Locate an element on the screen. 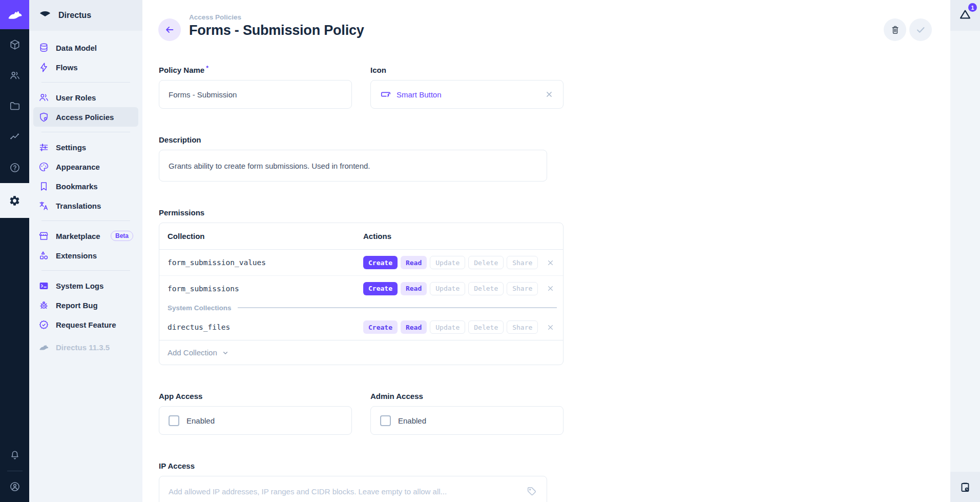 The height and width of the screenshot is (502, 980). notifications-toggle: 1 is located at coordinates (965, 15).